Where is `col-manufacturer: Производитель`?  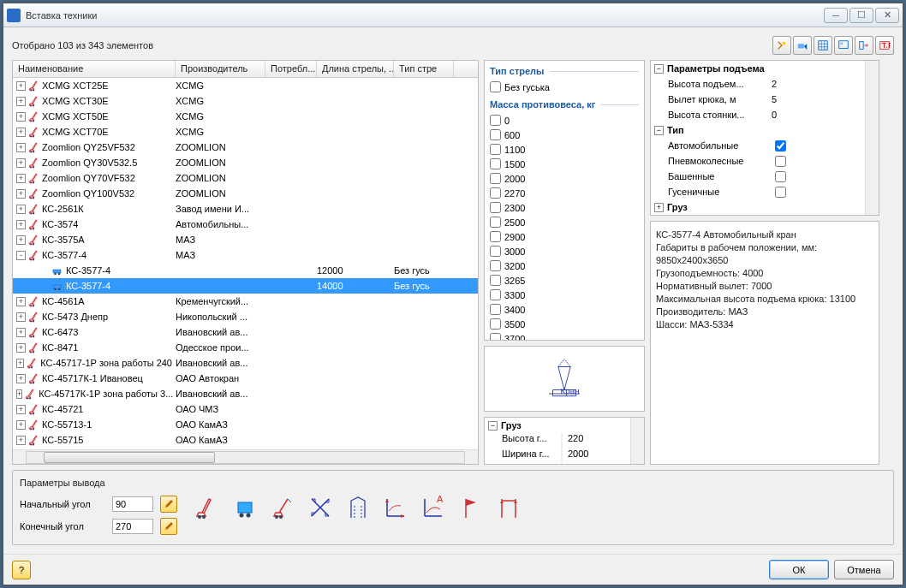 col-manufacturer: Производитель is located at coordinates (221, 68).